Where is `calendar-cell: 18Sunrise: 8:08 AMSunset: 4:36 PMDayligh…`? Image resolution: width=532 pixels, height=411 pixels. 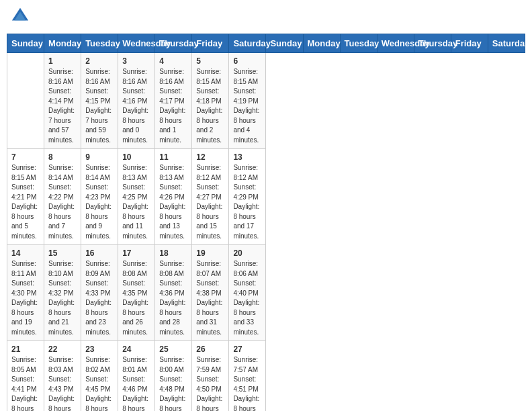 calendar-cell: 18Sunrise: 8:08 AMSunset: 4:36 PMDayligh… is located at coordinates (173, 293).